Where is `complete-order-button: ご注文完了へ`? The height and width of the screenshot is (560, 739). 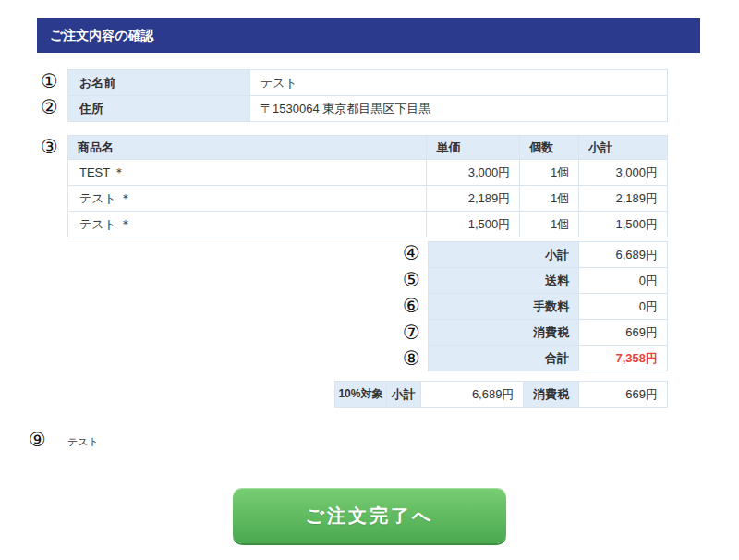 complete-order-button: ご注文完了へ is located at coordinates (370, 516).